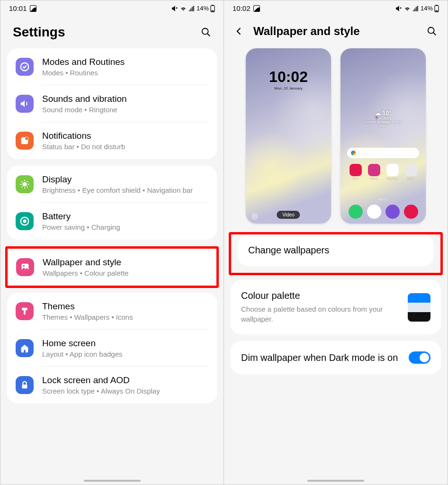 This screenshot has height=485, width=448. What do you see at coordinates (336, 250) in the screenshot?
I see `change-wallpapers-label: Change wallpapers` at bounding box center [336, 250].